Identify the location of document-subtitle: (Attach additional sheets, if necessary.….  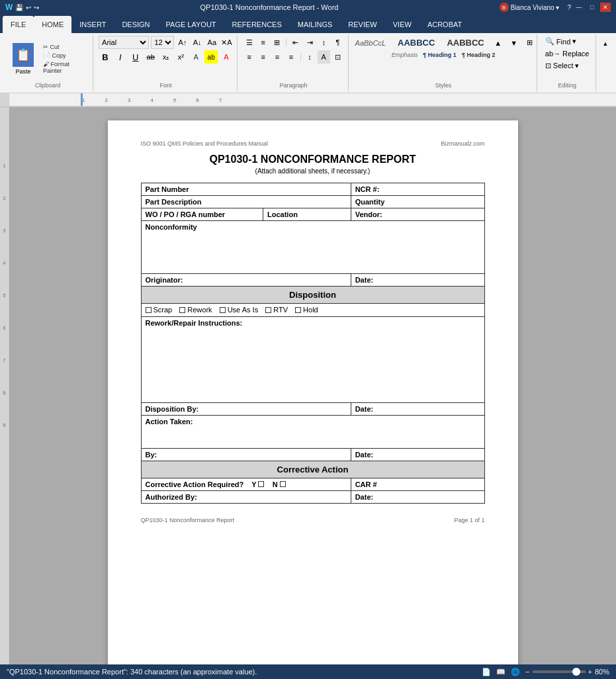
(313, 171).